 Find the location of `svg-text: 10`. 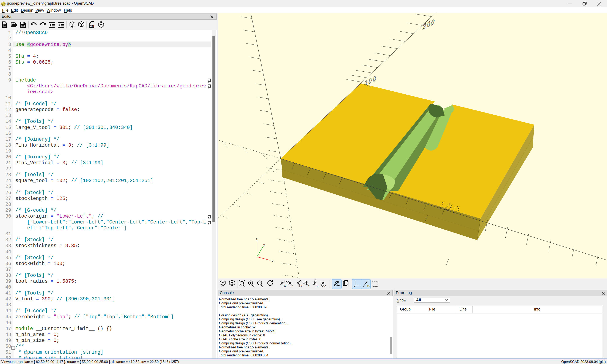

svg-text: 10 is located at coordinates (369, 286).